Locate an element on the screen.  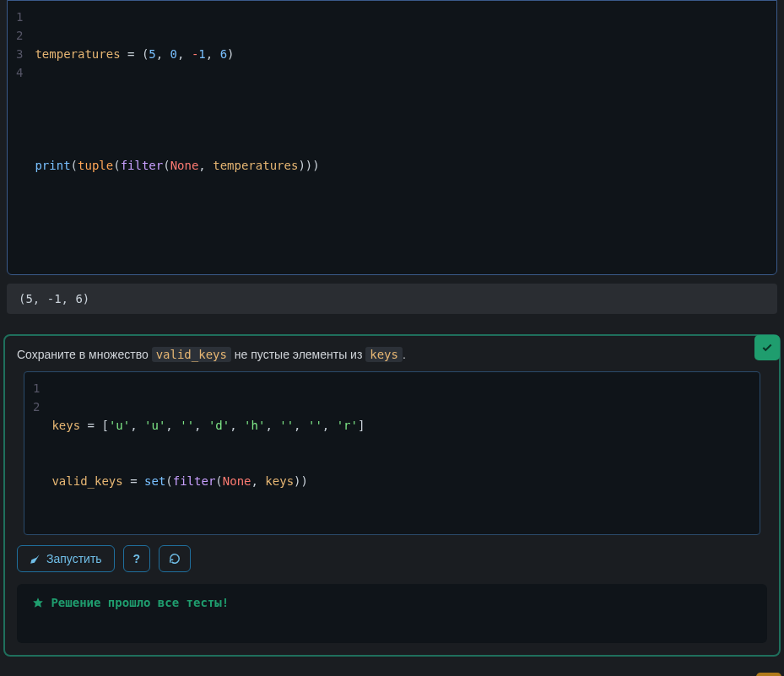
check-icon is located at coordinates (767, 348).